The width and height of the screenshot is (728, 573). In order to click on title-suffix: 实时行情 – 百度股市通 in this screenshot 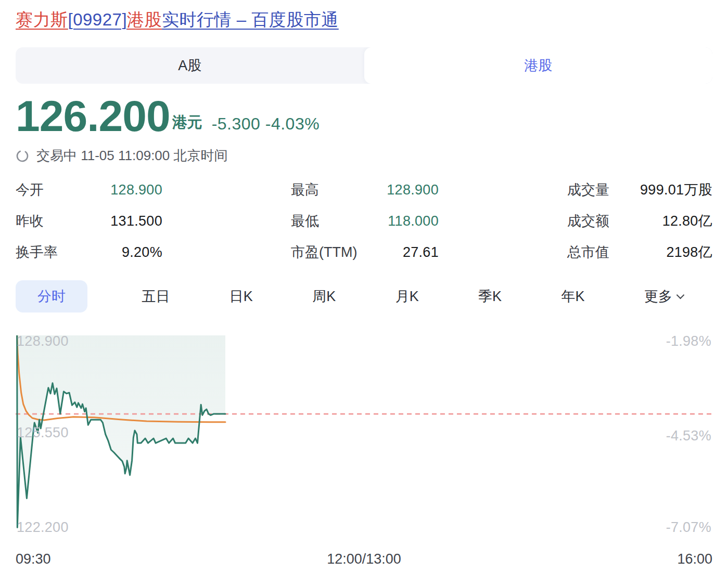, I will do `click(250, 20)`.